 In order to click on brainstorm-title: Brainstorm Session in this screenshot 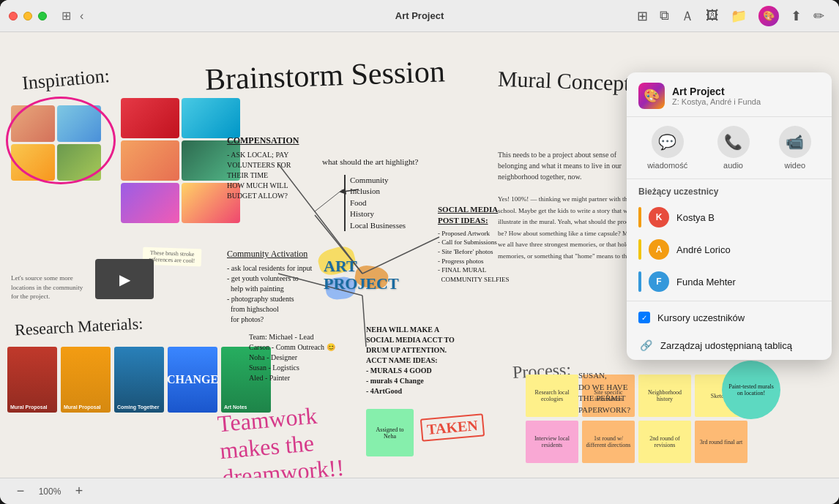, I will do `click(325, 75)`.